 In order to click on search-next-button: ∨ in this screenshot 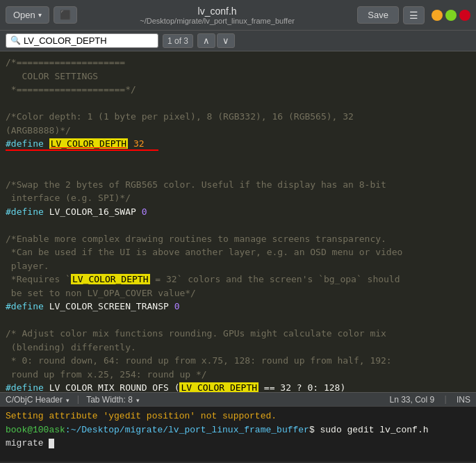, I will do `click(226, 40)`.